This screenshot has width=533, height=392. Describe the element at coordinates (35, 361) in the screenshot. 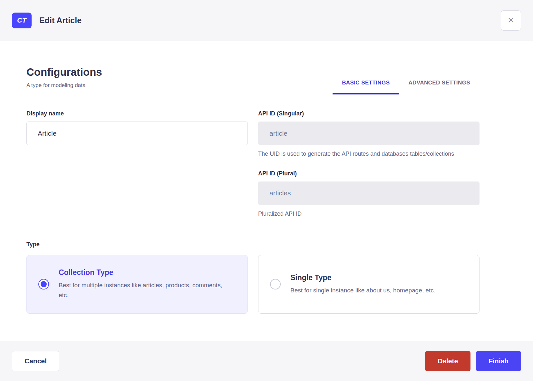

I see `cancel-button: Cancel` at that location.